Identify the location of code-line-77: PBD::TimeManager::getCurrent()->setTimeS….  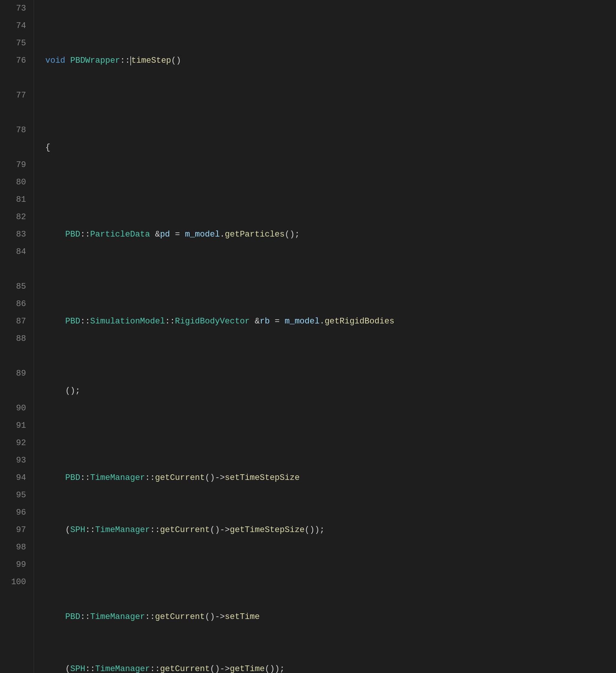
(331, 478).